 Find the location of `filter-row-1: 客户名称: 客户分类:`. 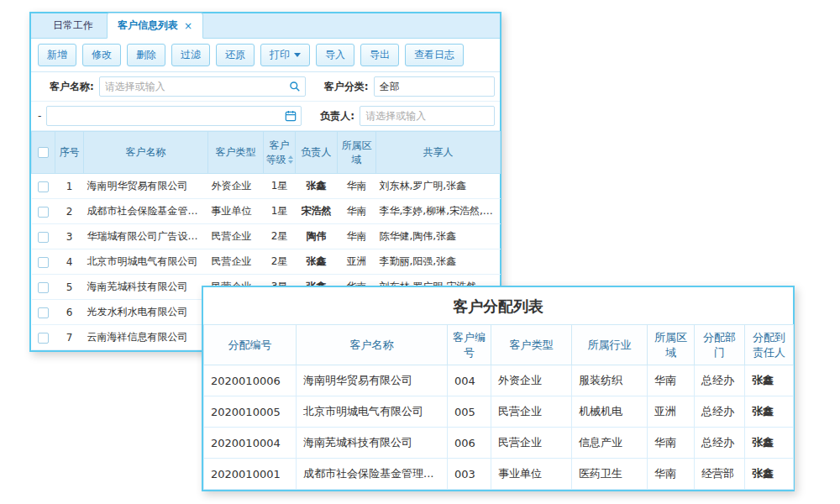

filter-row-1: 客户名称: 客户分类: is located at coordinates (265, 87).